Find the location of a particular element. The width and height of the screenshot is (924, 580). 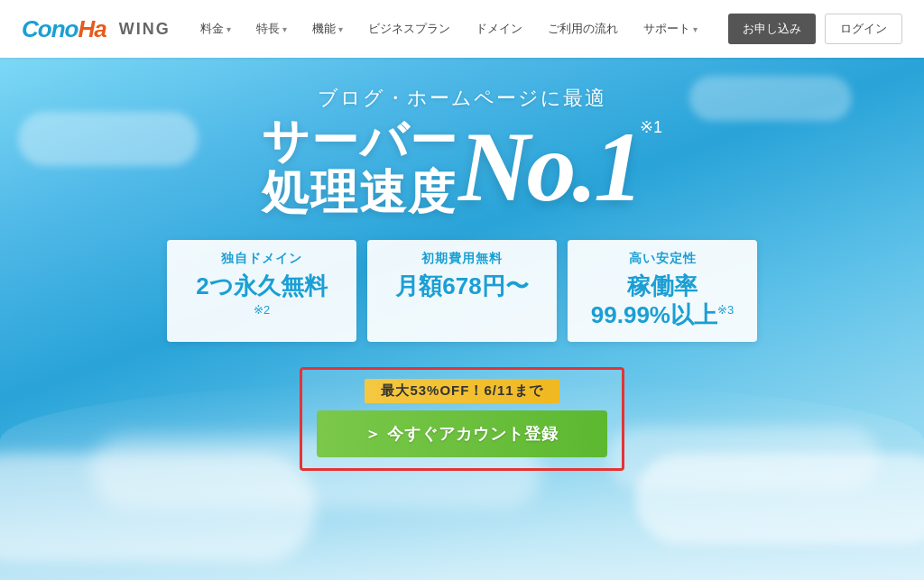

nav-ryokin: 料金 ▾ is located at coordinates (216, 29).